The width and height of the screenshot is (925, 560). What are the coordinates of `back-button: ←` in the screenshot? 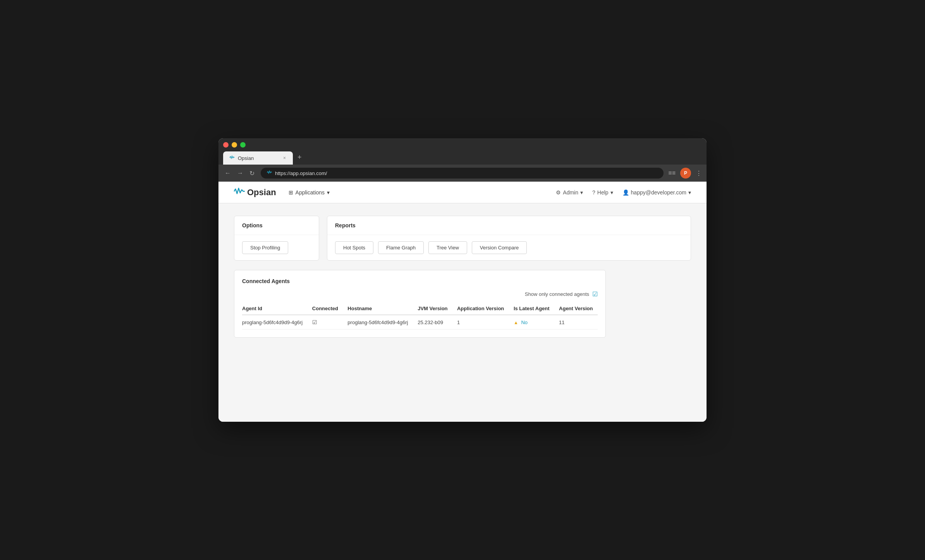 It's located at (228, 173).